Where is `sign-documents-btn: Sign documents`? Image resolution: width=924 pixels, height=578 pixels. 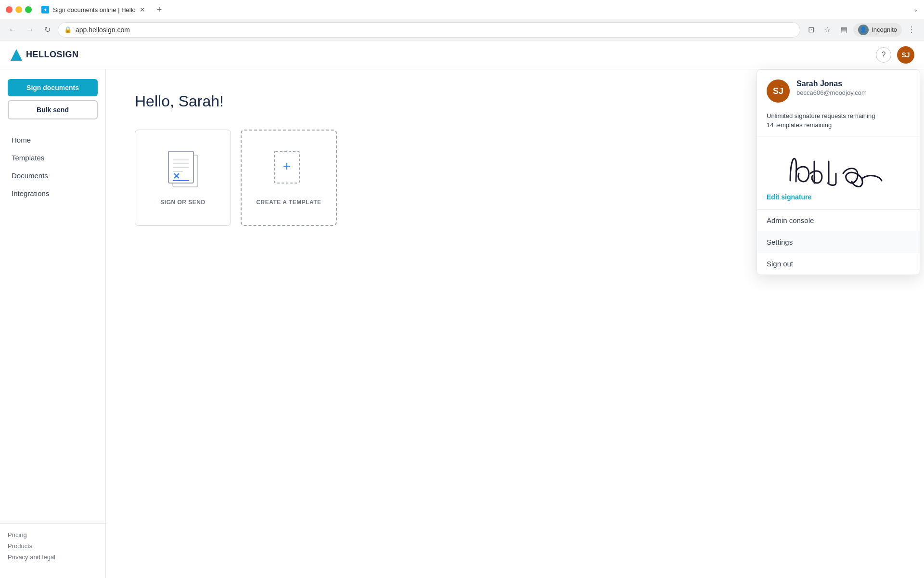
sign-documents-btn: Sign documents is located at coordinates (53, 88).